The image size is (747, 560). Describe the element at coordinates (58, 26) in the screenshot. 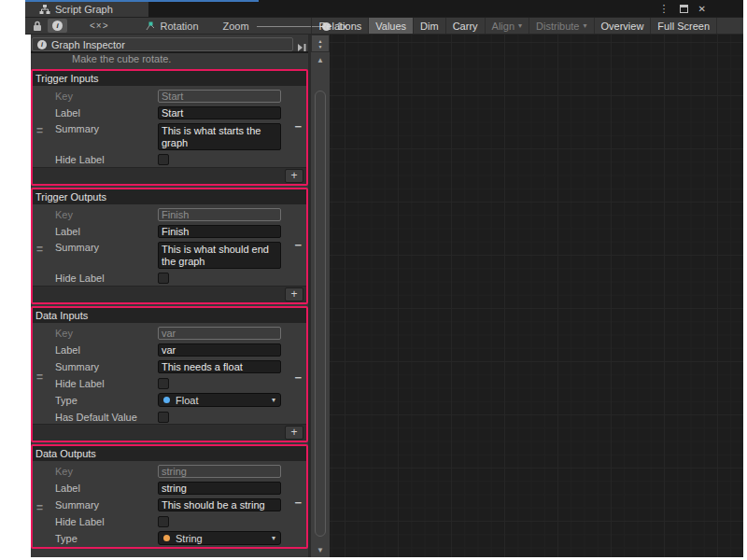

I see `info-icon: i` at that location.